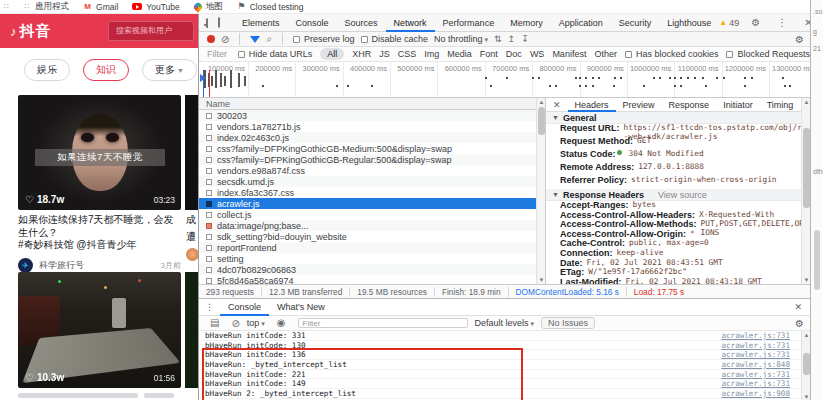  Describe the element at coordinates (538, 54) in the screenshot. I see `filter-type-ws: WS` at that location.